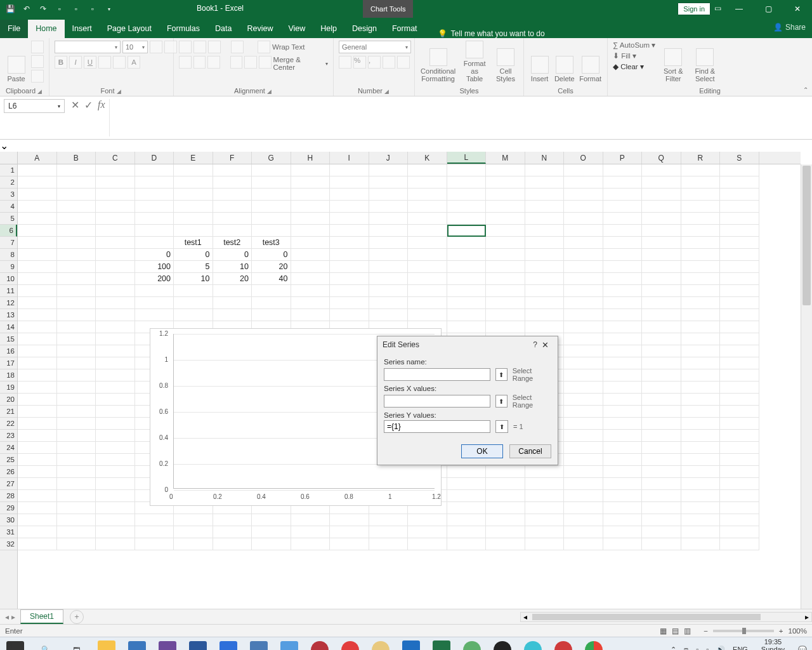  Describe the element at coordinates (389, 157) in the screenshot. I see `column-header: J` at that location.